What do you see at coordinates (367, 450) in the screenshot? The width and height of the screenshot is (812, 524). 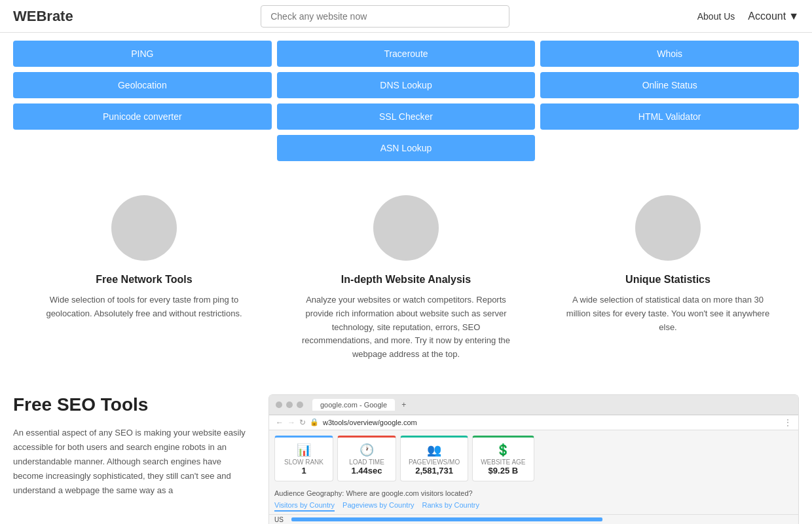 I see `stat-icon-load-time: 🕐` at bounding box center [367, 450].